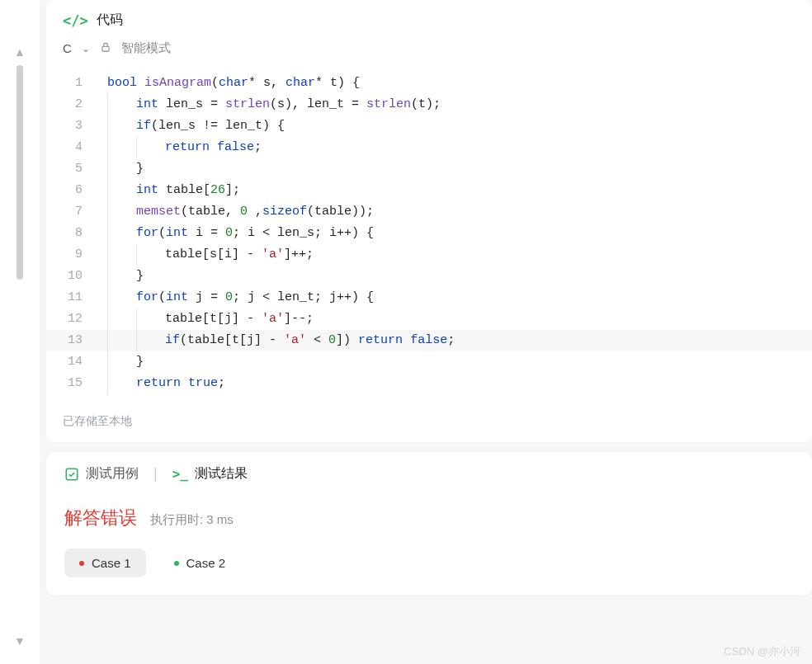  What do you see at coordinates (762, 652) in the screenshot?
I see `watermark: CSDN @亦小河` at bounding box center [762, 652].